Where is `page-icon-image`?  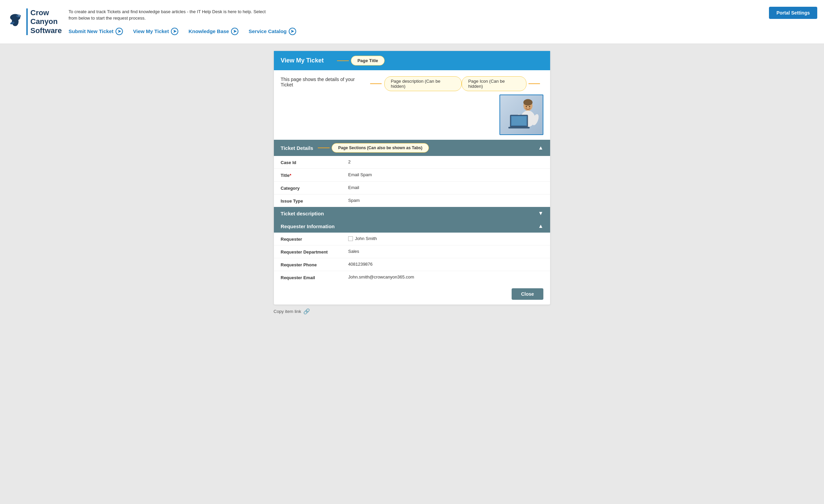 page-icon-image is located at coordinates (521, 115).